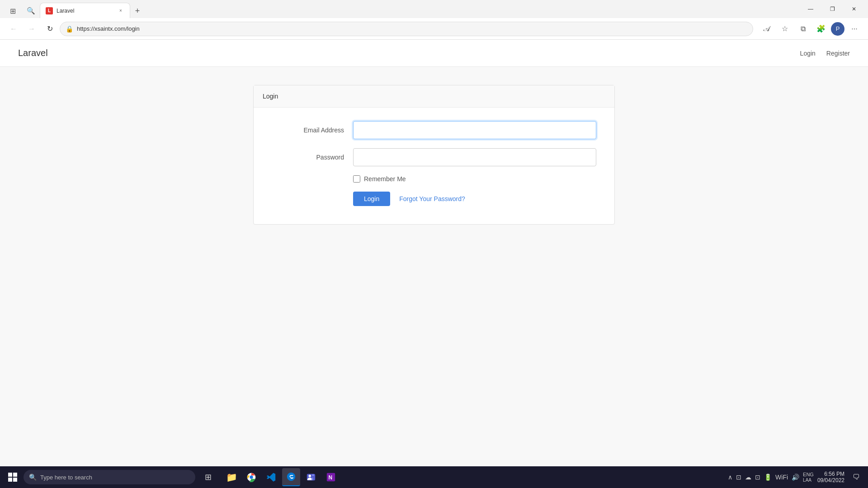 The height and width of the screenshot is (488, 868). I want to click on email-input, so click(475, 130).